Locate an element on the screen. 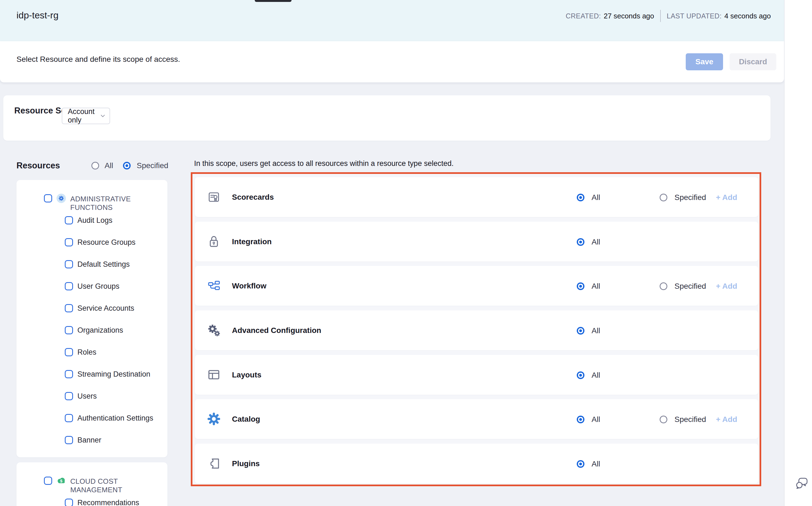 The height and width of the screenshot is (506, 812). resource-tree-item: Organizations is located at coordinates (92, 330).